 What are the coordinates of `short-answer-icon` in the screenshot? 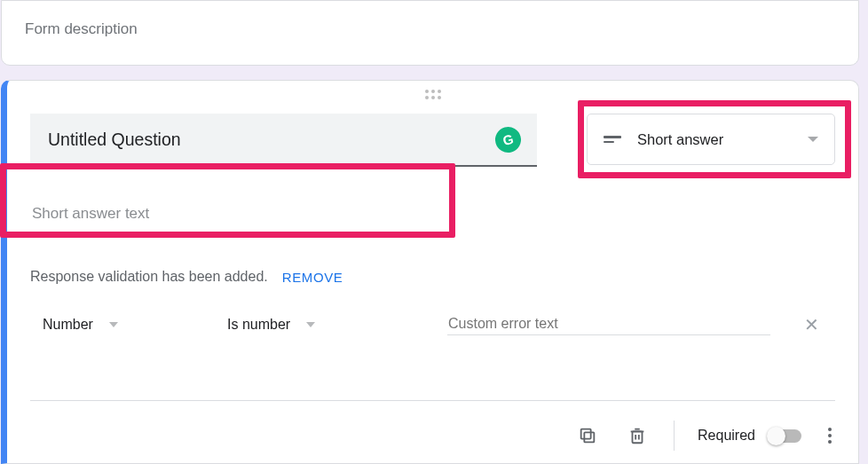 It's located at (612, 139).